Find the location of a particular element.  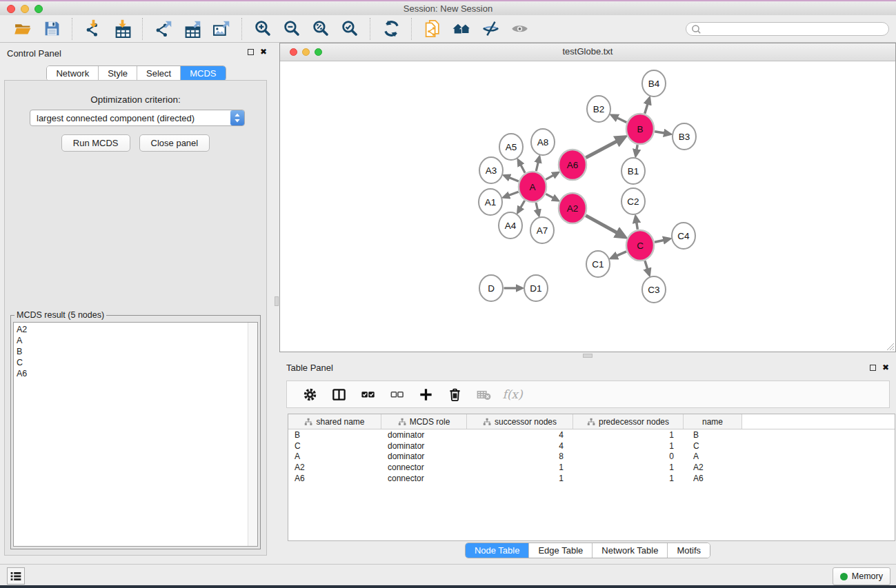

run-mcds-button: Run MCDS is located at coordinates (96, 143).